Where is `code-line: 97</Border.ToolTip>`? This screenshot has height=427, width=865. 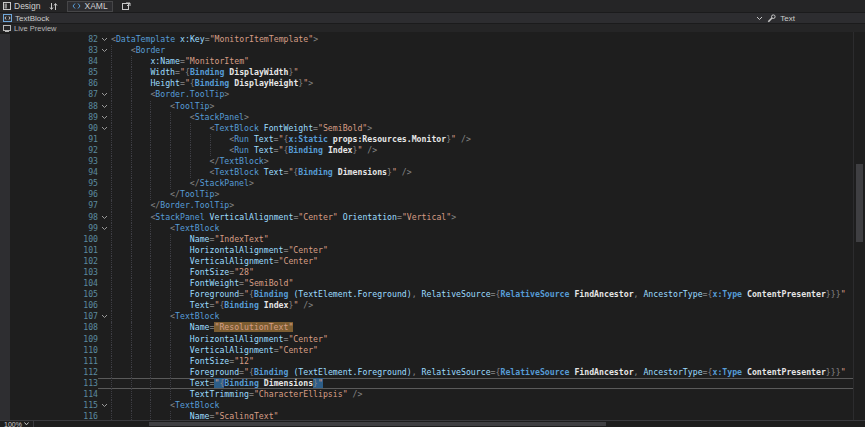
code-line: 97</Border.ToolTip> is located at coordinates (432, 206).